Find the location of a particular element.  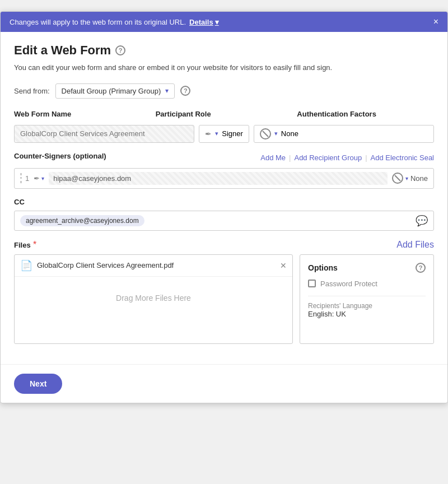

participant-role-field: ✒ ▾ Signer is located at coordinates (224, 134).